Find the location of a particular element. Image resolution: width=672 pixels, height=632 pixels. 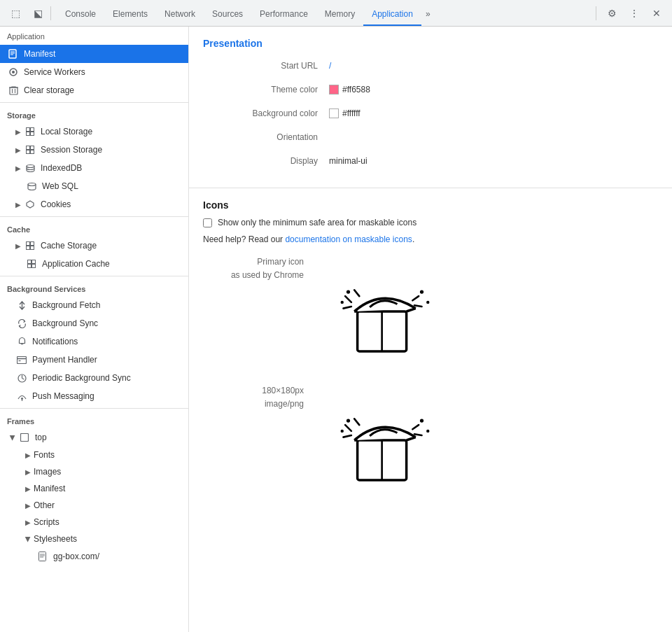

sidebar-item-session-storage: ▶ Session Storage is located at coordinates (94, 150).